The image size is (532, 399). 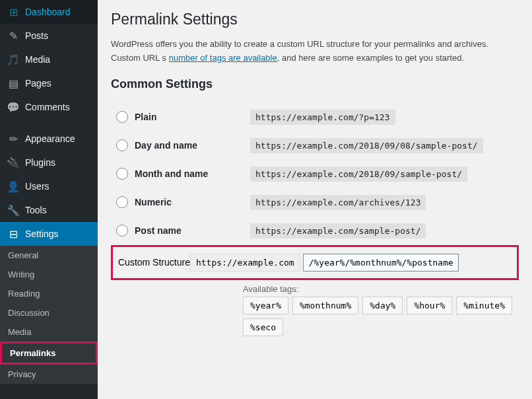 What do you see at coordinates (263, 328) in the screenshot?
I see `tag-second: %seco` at bounding box center [263, 328].